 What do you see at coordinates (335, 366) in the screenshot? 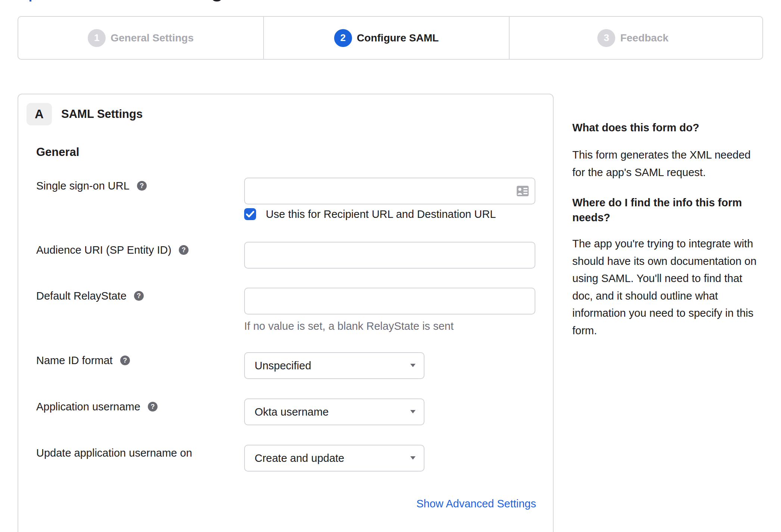
I see `name-id-format-select: Unspecified` at bounding box center [335, 366].